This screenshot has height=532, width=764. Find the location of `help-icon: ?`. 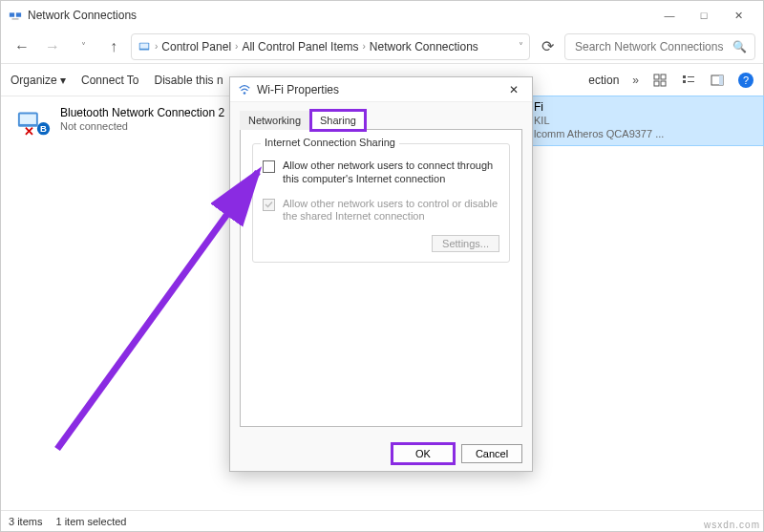

help-icon: ? is located at coordinates (746, 80).